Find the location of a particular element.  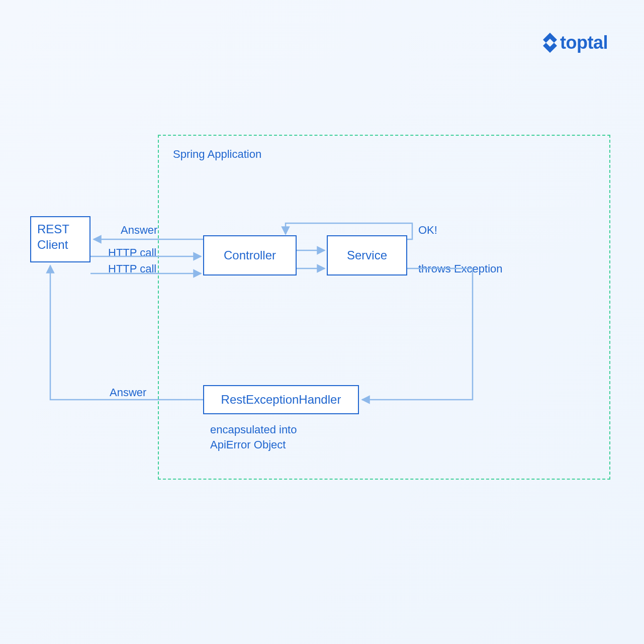

node-rest-client: REST Client is located at coordinates (60, 239).